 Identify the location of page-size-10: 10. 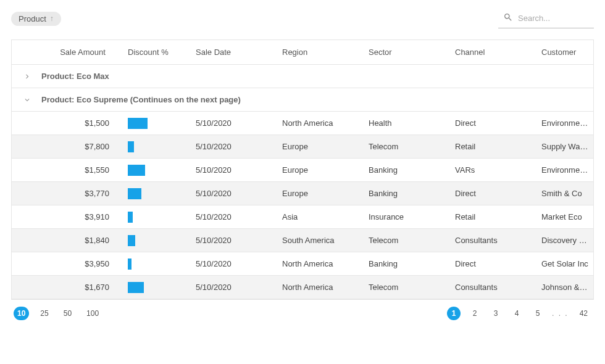
(21, 313).